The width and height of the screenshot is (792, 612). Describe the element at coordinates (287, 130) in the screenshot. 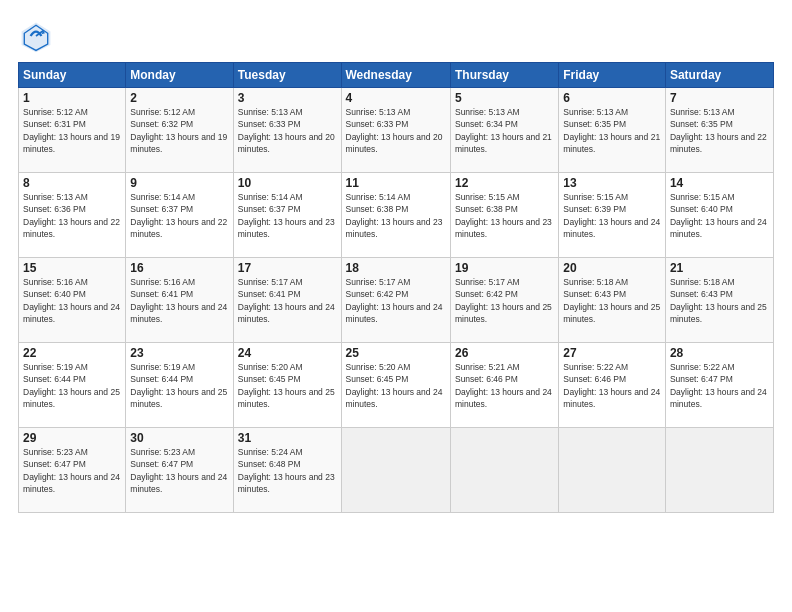

I see `calendar-cell: 3 Sunrise: 5:13 AMSunset: 6:33 PMDayligh…` at that location.